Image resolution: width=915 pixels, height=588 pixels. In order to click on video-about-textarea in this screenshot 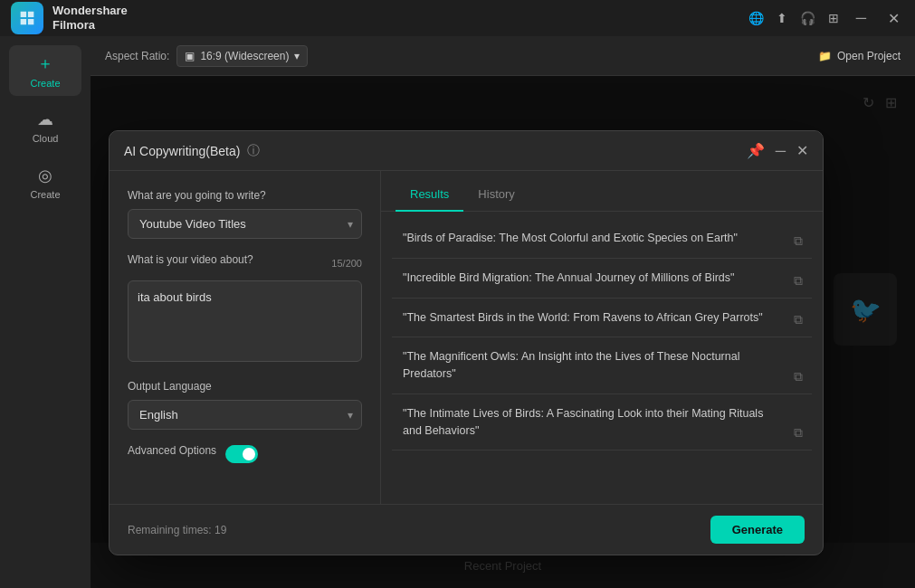, I will do `click(244, 321)`.